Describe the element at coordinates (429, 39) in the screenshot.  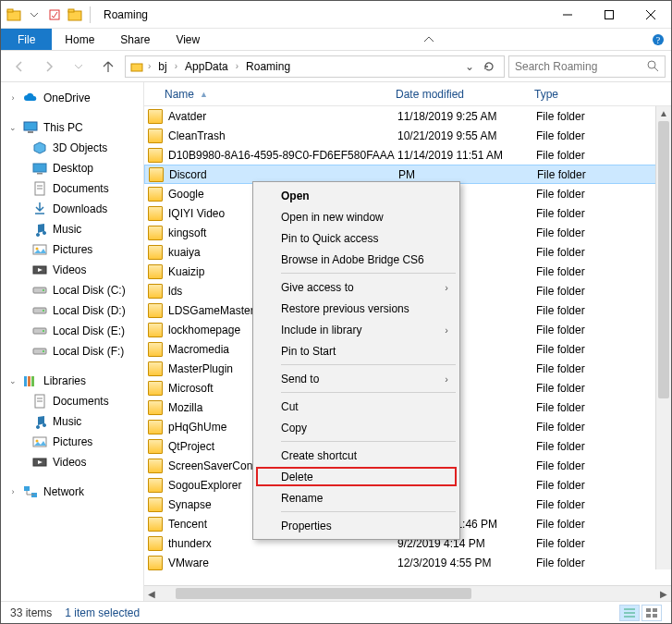
I see `ribbon-expand-icon` at that location.